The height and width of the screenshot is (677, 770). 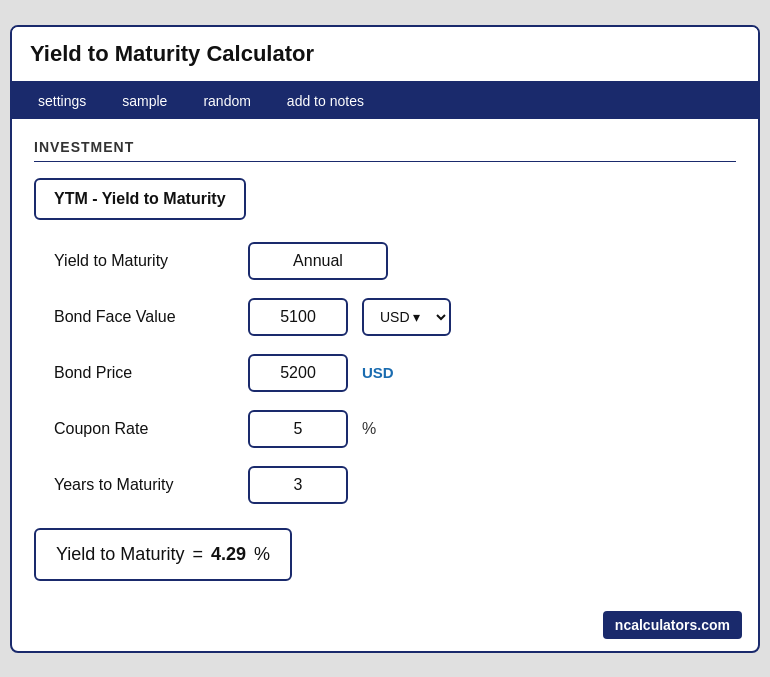 What do you see at coordinates (298, 485) in the screenshot?
I see `years-to-maturity-input` at bounding box center [298, 485].